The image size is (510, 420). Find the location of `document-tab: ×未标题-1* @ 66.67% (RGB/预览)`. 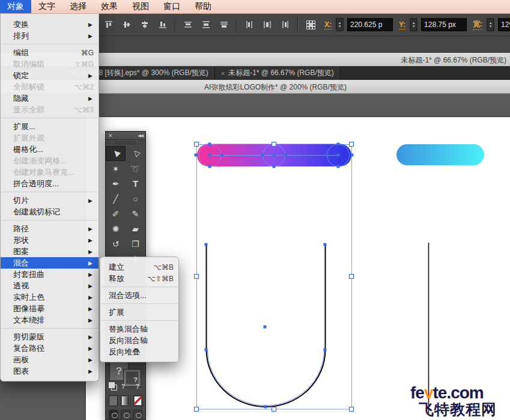

document-tab: ×未标题-1* @ 66.67% (RGB/预览) is located at coordinates (278, 73).